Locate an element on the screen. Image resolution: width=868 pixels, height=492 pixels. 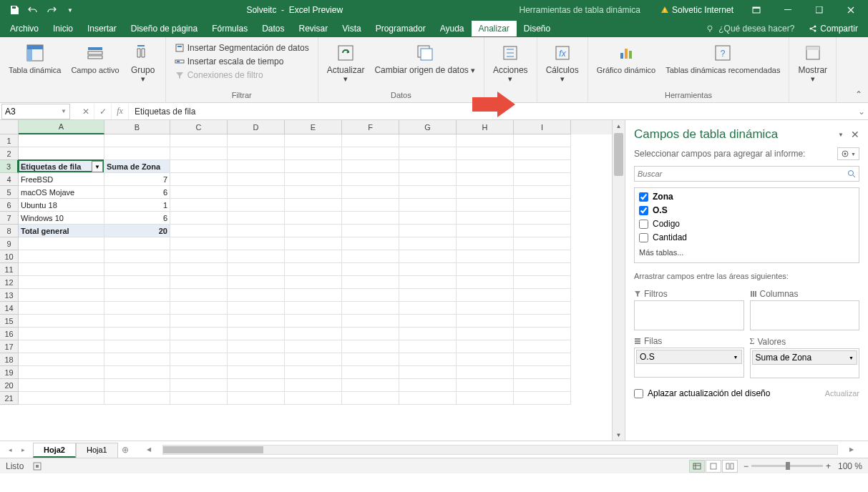
activefield-button: Campo activo is located at coordinates (94, 64).